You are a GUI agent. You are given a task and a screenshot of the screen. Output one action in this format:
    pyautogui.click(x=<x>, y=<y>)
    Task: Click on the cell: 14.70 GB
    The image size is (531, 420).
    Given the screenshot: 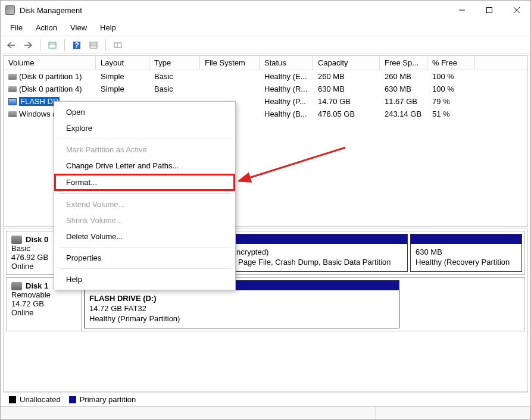 What is the action you would take?
    pyautogui.click(x=346, y=101)
    